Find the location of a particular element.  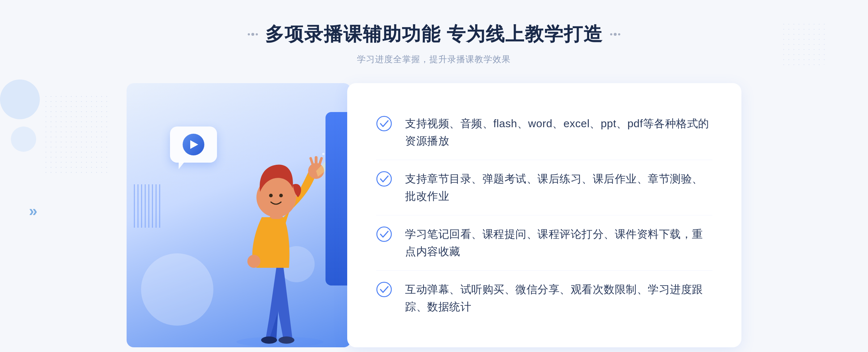

header-title-row: 多项录播课辅助功能 专为线上教学打造 is located at coordinates (434, 34).